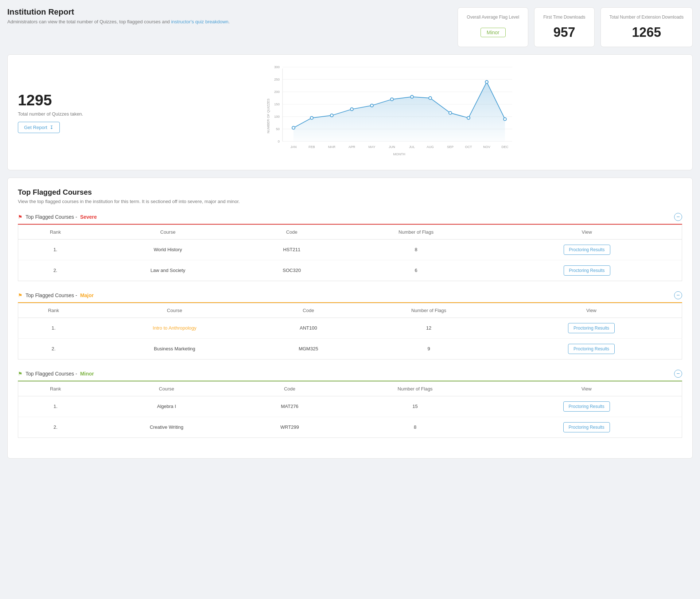  I want to click on subtitle-link: instructor's quiz breakdown, so click(200, 22).